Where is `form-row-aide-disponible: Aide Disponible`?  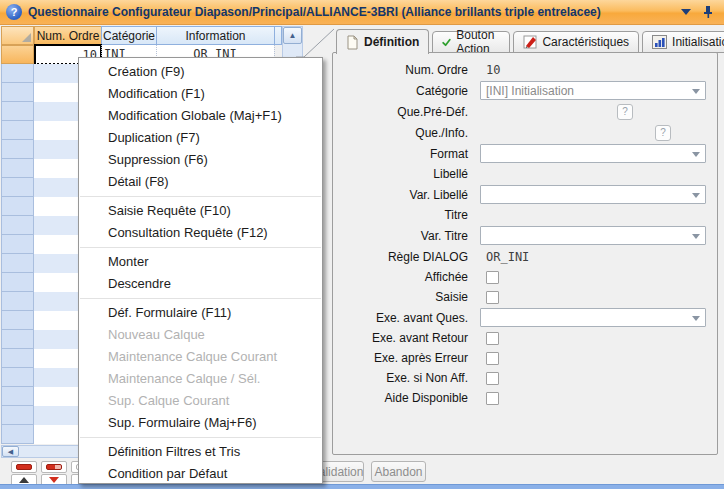 form-row-aide-disponible: Aide Disponible is located at coordinates (526, 398).